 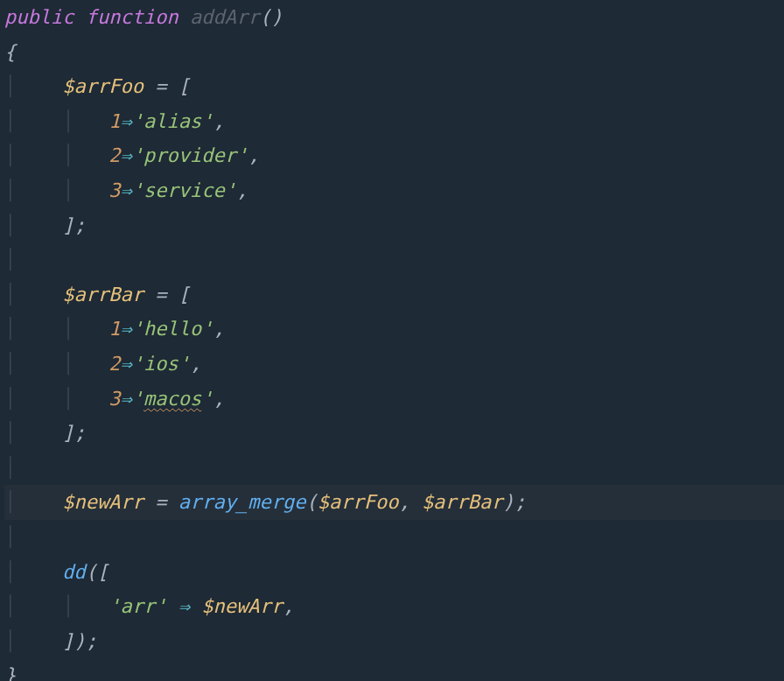 I want to click on code-line: │ │ 3⇒'service',, so click(x=394, y=191).